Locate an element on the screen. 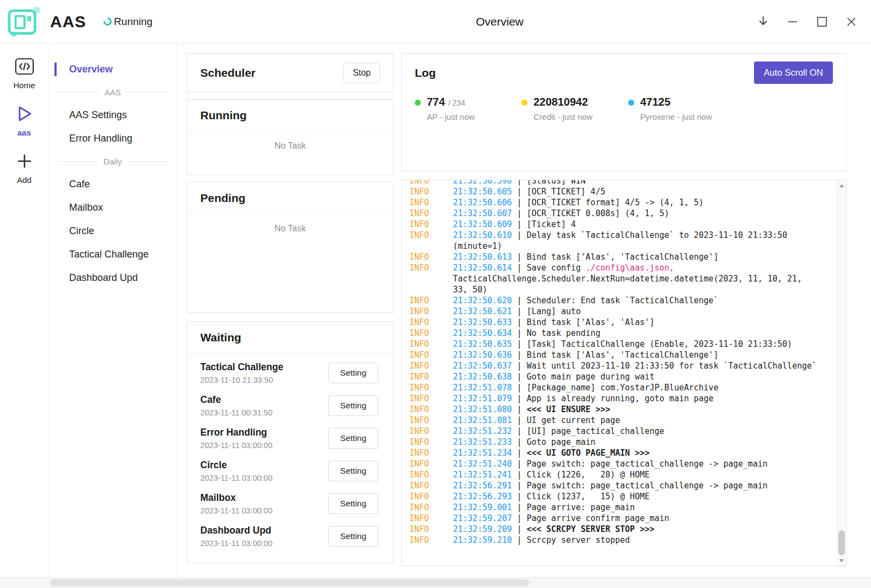 The image size is (871, 588). scroll-down-arrow-icon is located at coordinates (842, 561).